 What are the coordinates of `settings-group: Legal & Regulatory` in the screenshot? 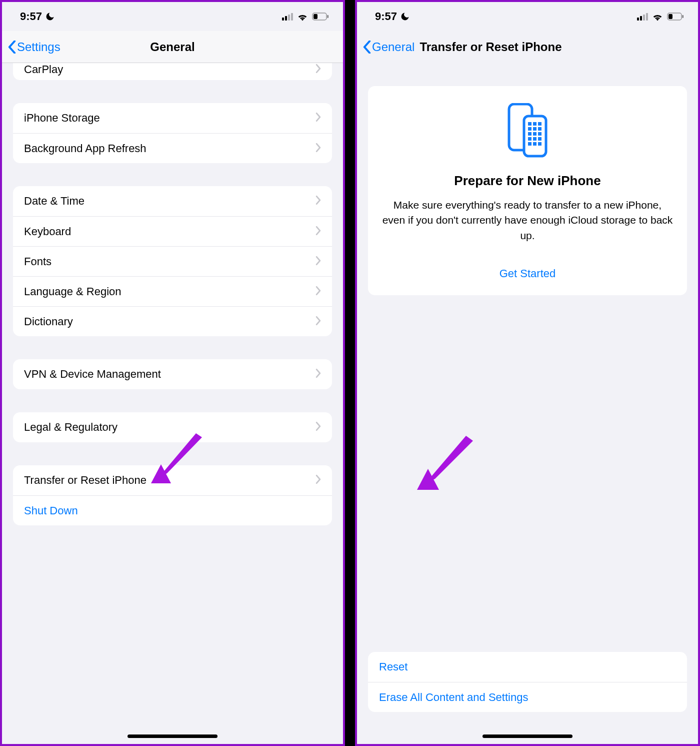 It's located at (172, 427).